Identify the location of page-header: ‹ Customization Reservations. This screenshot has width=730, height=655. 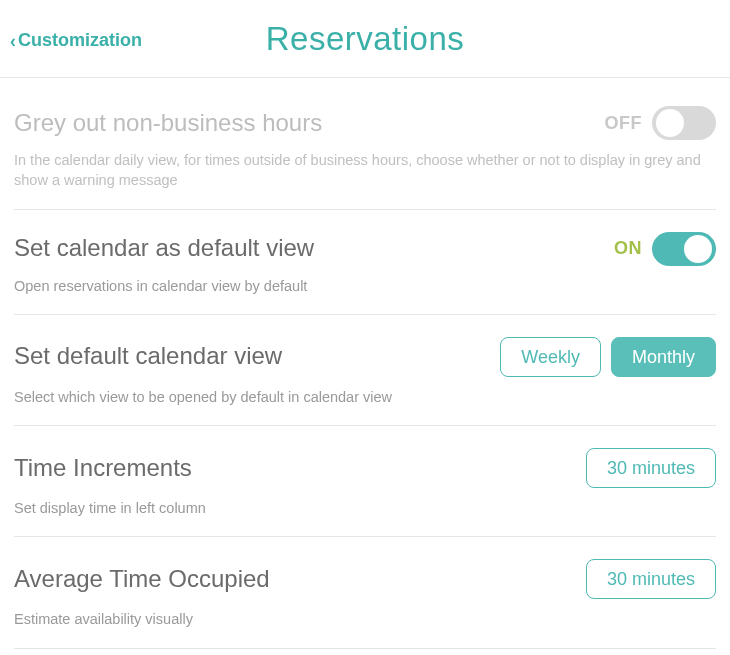
(365, 39).